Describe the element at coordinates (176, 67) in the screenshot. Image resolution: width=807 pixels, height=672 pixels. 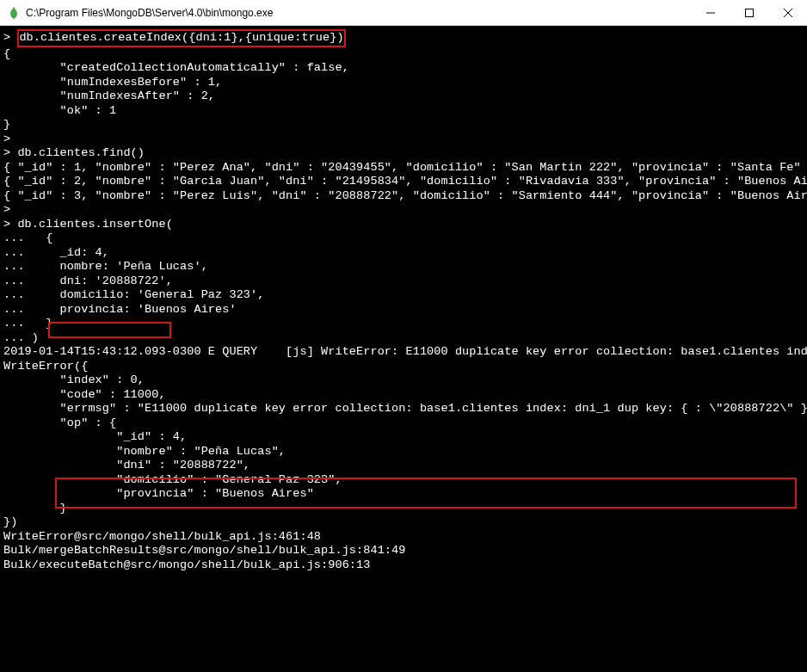
I see `terminal-line: "createdCollectionAutomatically" : false…` at that location.